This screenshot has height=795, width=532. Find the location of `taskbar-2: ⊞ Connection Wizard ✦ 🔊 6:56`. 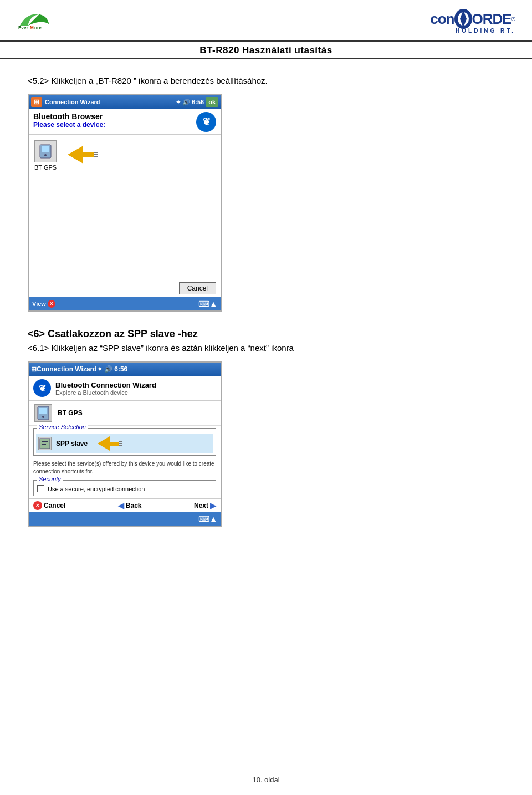

taskbar-2: ⊞ Connection Wizard ✦ 🔊 6:56 is located at coordinates (125, 369).